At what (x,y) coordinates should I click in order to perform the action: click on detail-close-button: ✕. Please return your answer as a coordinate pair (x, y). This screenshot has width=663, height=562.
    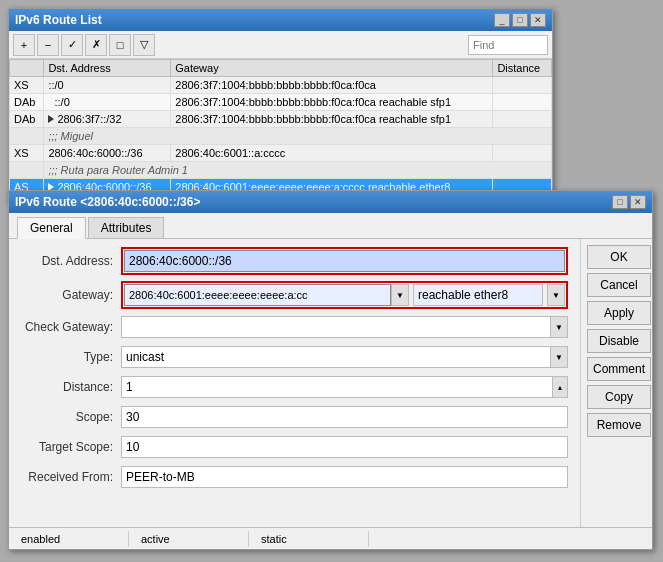
    Looking at the image, I should click on (638, 202).